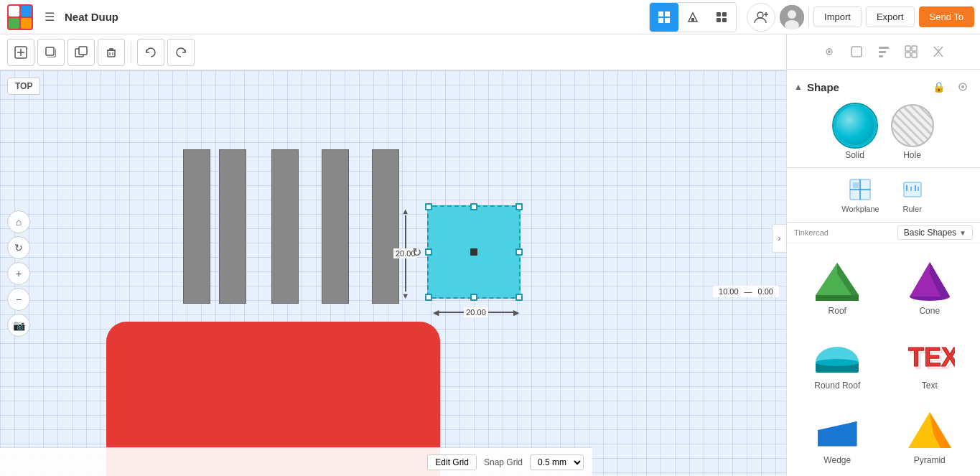  What do you see at coordinates (664, 17) in the screenshot?
I see `grid-view-btn` at bounding box center [664, 17].